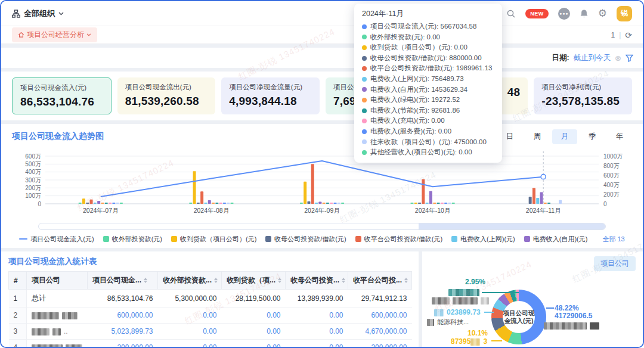  I want to click on search-icon, so click(511, 14).